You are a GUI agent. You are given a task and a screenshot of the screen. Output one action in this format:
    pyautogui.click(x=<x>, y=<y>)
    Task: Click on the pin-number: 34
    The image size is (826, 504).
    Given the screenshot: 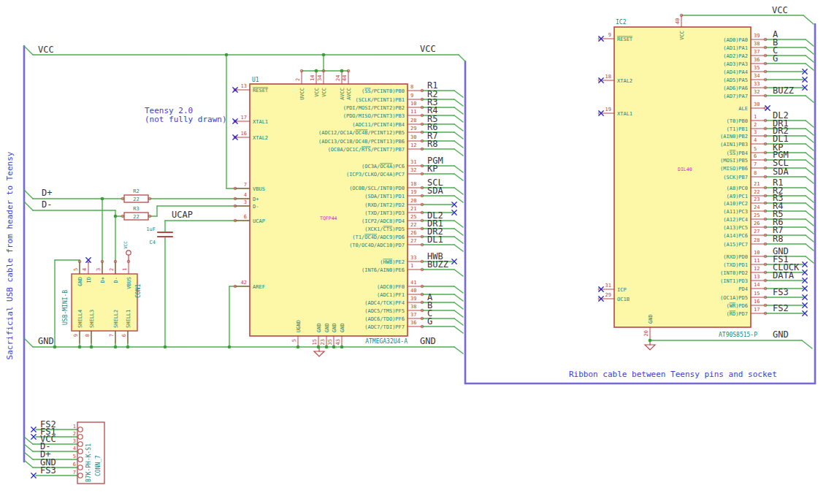 What is the action you would take?
    pyautogui.click(x=320, y=78)
    